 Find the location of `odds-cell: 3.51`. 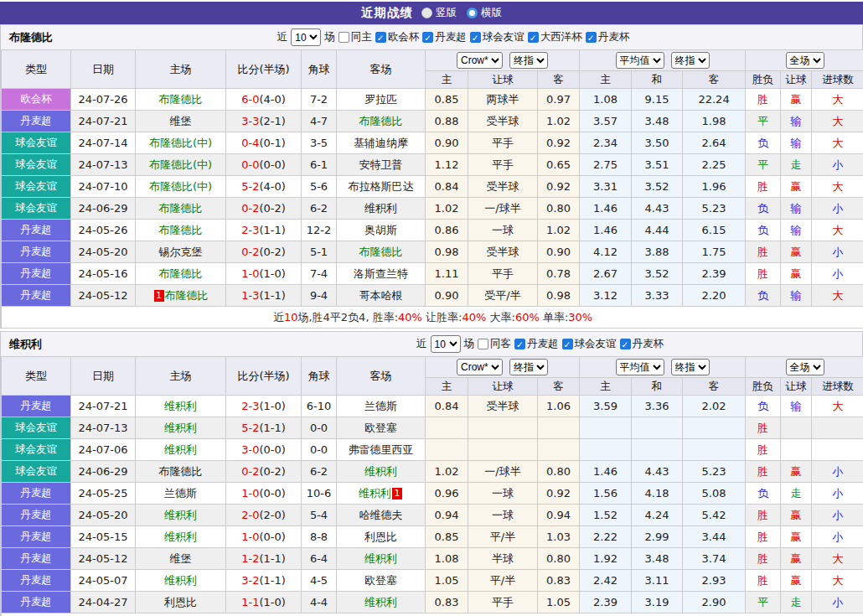

odds-cell: 3.51 is located at coordinates (657, 165).